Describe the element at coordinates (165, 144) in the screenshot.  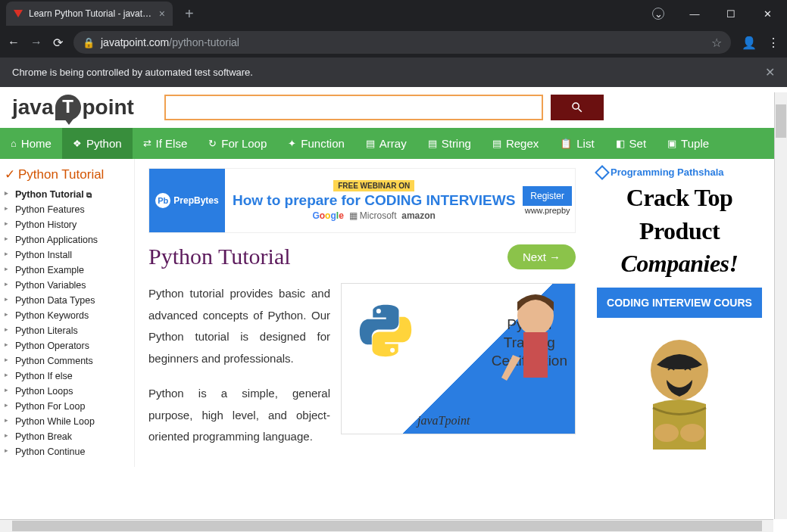
I see `nav-ifelse: ⇄If Else` at that location.